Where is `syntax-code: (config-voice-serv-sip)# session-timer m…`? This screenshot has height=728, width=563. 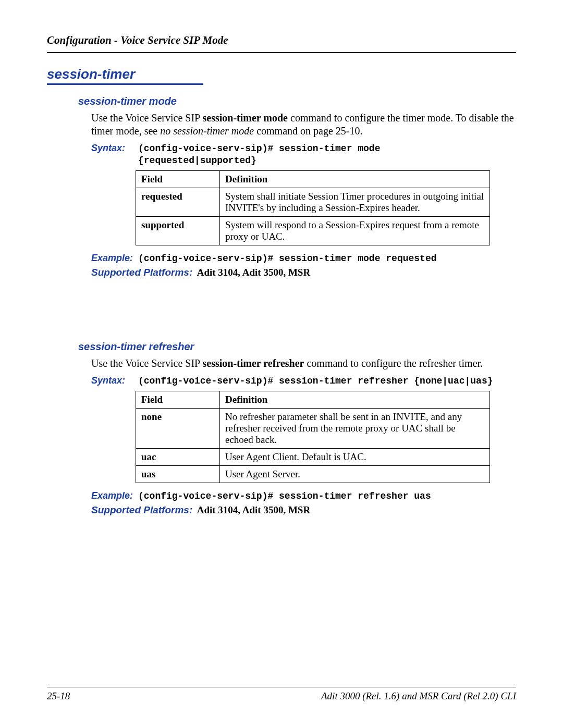 syntax-code: (config-voice-serv-sip)# session-timer m… is located at coordinates (259, 154).